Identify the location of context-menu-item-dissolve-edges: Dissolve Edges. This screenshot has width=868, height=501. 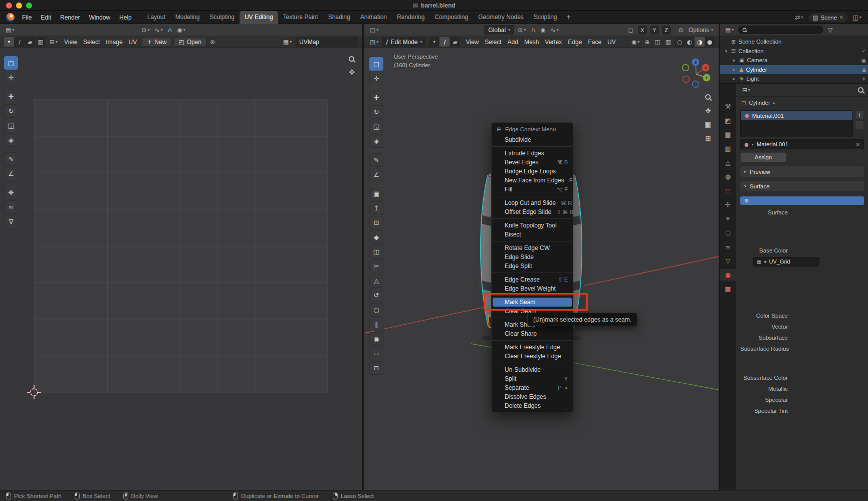
(532, 397).